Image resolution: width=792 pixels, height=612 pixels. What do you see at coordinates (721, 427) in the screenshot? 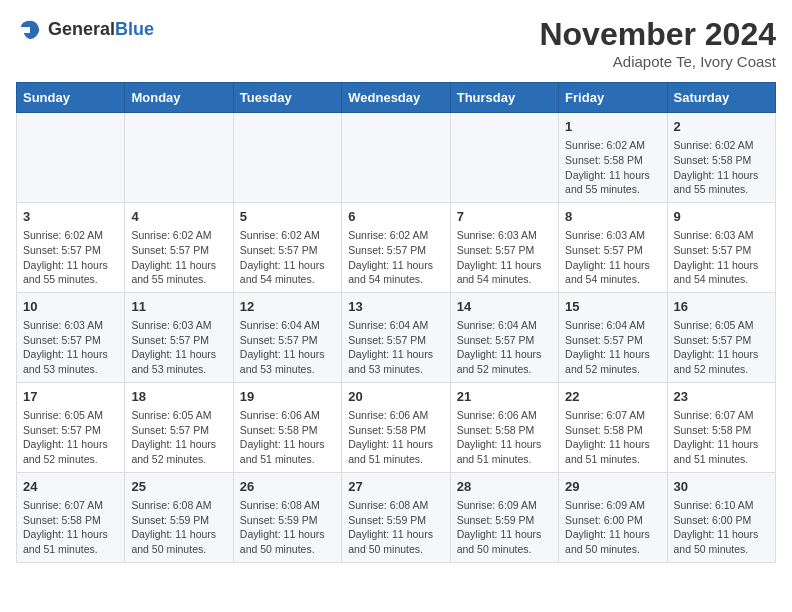
I see `calendar-cell: 23Sunrise: 6:07 AM Sunset: 5:58 PM Dayli…` at bounding box center [721, 427].